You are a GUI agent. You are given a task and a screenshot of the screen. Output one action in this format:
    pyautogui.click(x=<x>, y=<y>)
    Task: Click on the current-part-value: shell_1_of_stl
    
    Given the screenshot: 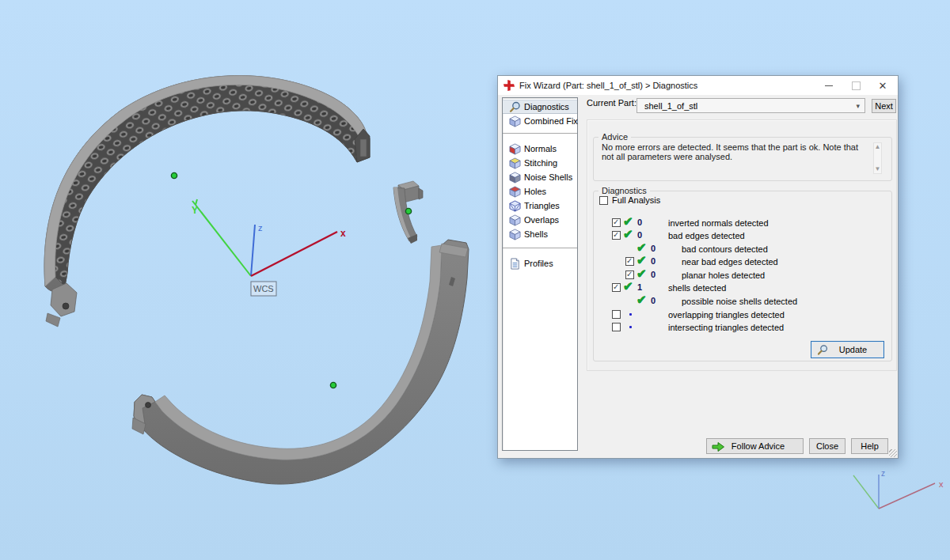 What is the action you would take?
    pyautogui.click(x=671, y=106)
    